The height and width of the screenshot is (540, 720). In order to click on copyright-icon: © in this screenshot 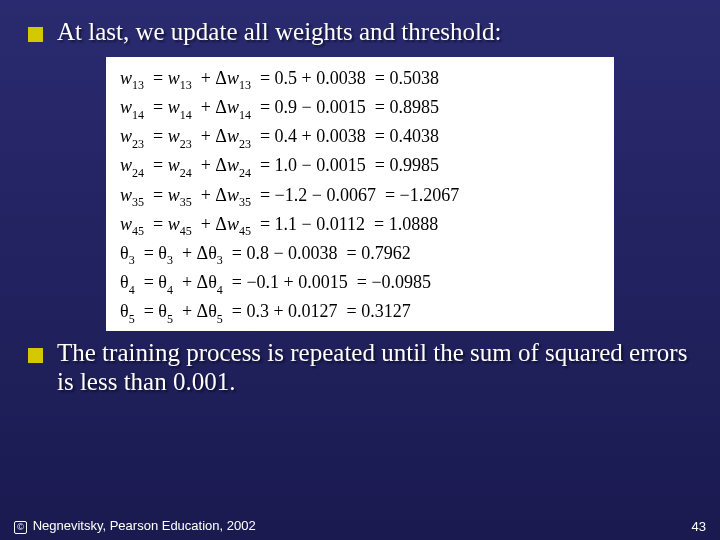, I will do `click(20, 528)`.